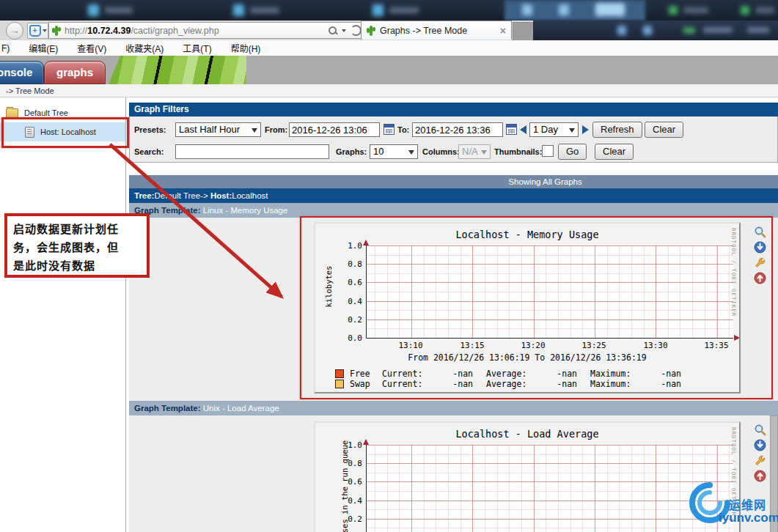  I want to click on tree-root-label: Default Tree, so click(46, 113).